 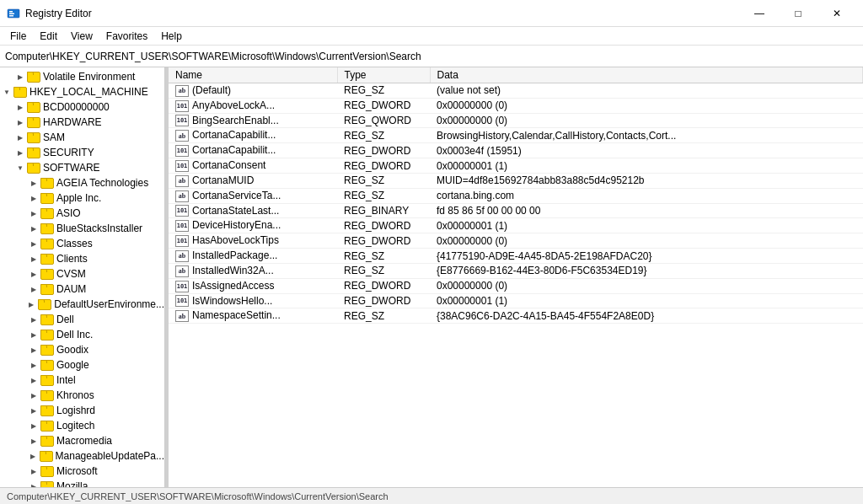 I want to click on registry-row: 101CortanaConsentREG_DWORD0x00000001 (1), so click(x=516, y=166).